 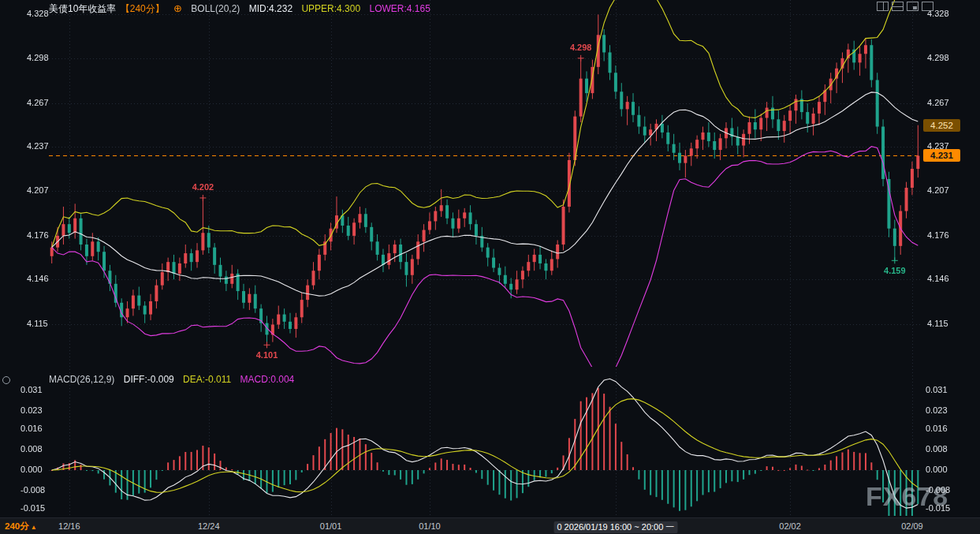 What do you see at coordinates (490, 526) in the screenshot?
I see `time-axis-labels: 12/1612/2401/0101/100 2026/01/19 16:00 ~…` at bounding box center [490, 526].